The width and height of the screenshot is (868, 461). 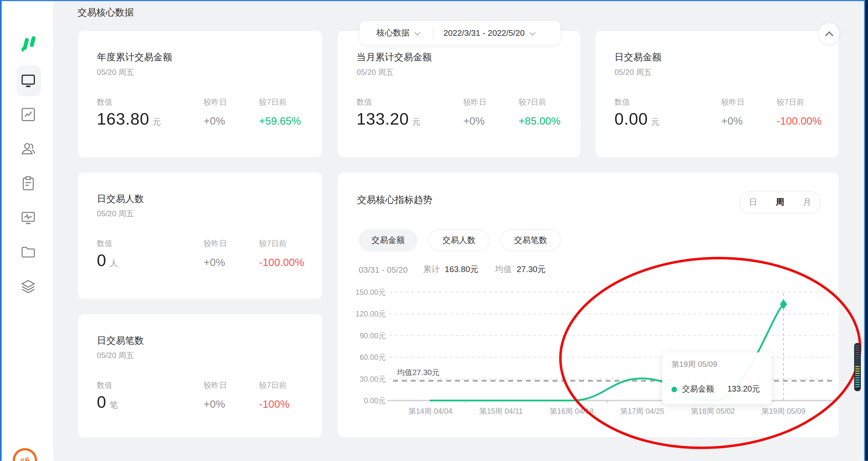 What do you see at coordinates (572, 411) in the screenshot?
I see `svg-text: 第16周 04/18` at bounding box center [572, 411].